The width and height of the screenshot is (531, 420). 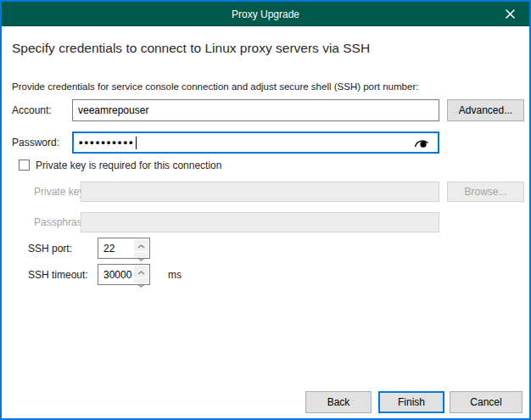 What do you see at coordinates (24, 165) in the screenshot?
I see `private-key-checkbox` at bounding box center [24, 165].